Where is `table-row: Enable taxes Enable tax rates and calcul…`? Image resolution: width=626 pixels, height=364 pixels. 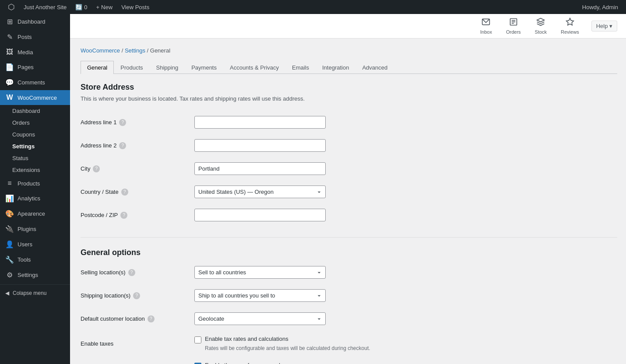
table-row: Enable taxes Enable tax rates and calcul… is located at coordinates (349, 343).